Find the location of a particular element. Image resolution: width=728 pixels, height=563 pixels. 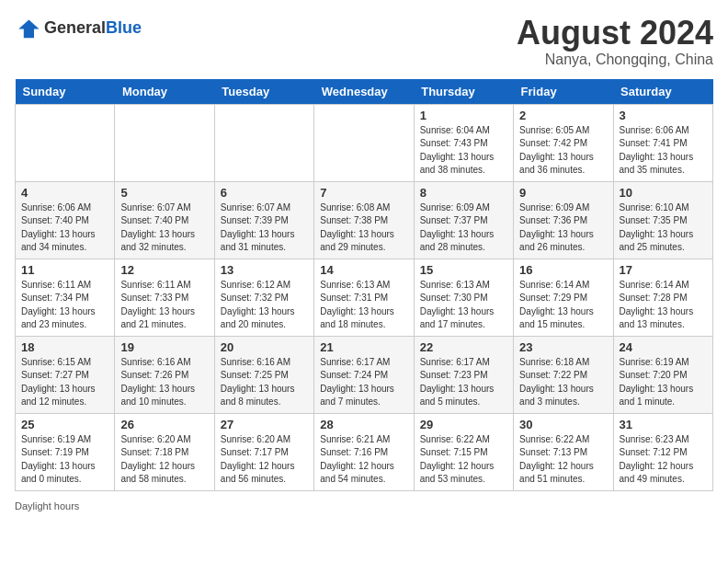

day-info: Sunrise: 6:11 AM Sunset: 7:33 PM Dayligh… is located at coordinates (164, 305).